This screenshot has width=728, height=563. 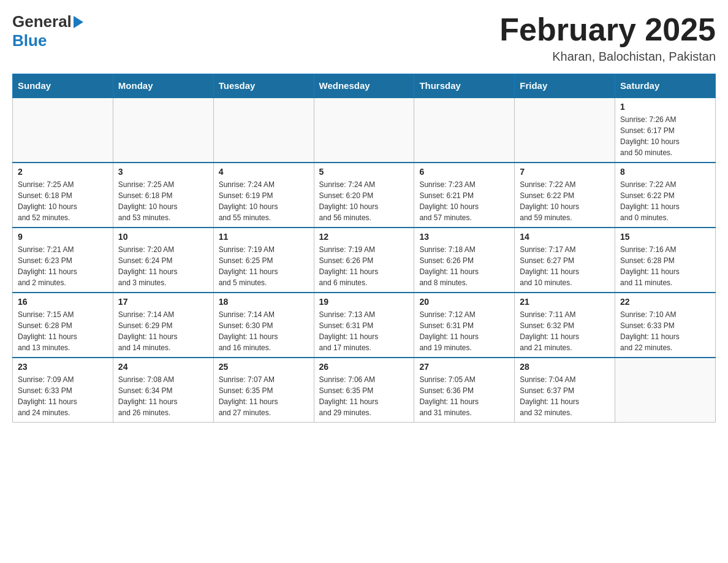 I want to click on day-number: 16, so click(x=63, y=302).